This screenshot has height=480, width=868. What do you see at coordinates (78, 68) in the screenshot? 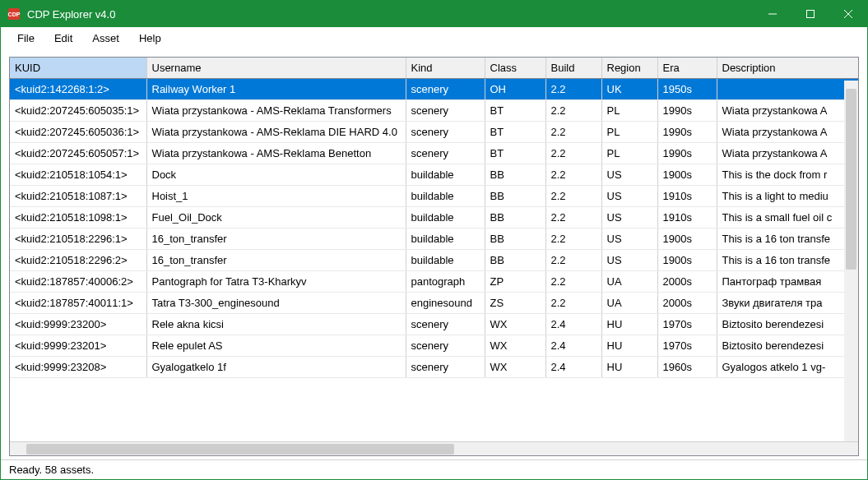
I see `col-header-kuid: KUID` at bounding box center [78, 68].